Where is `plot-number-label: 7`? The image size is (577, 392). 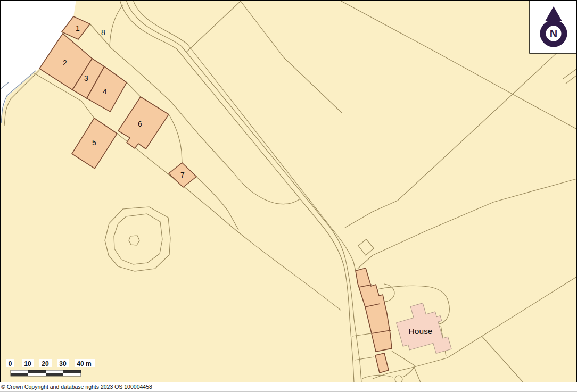
plot-number-label: 7 is located at coordinates (183, 175).